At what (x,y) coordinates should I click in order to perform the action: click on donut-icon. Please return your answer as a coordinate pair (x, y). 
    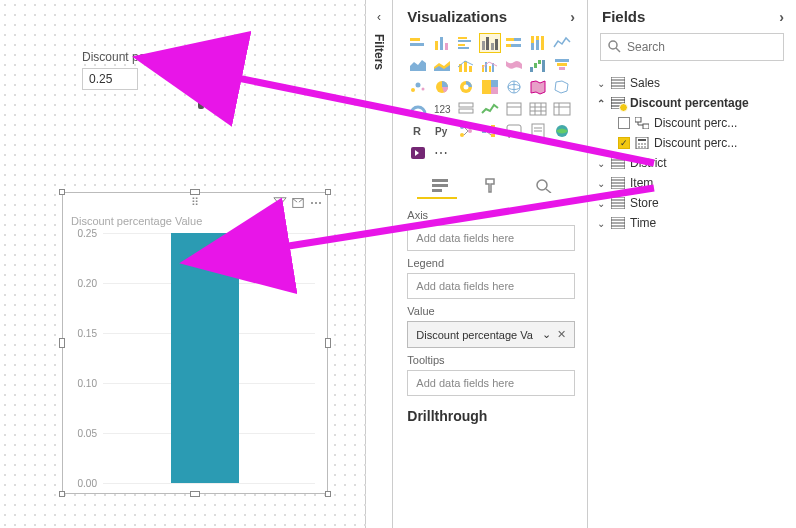
    Looking at the image, I should click on (466, 87).